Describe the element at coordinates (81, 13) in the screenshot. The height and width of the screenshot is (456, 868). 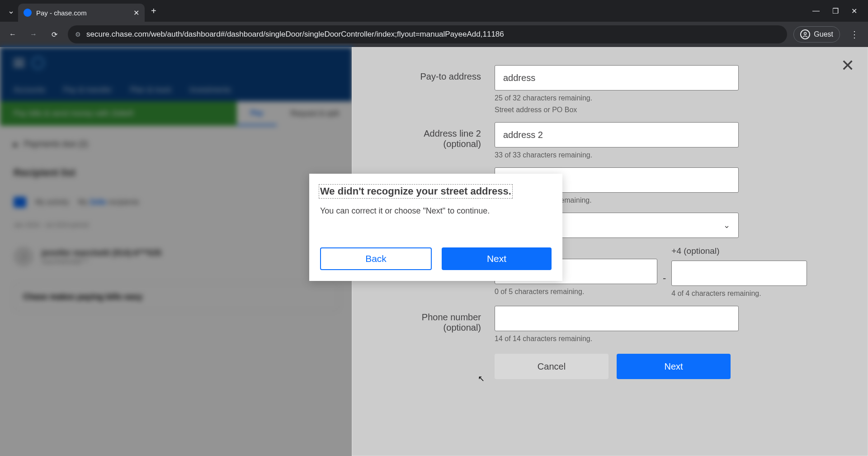
I see `browser-tab: Pay - chase.com ✕` at that location.